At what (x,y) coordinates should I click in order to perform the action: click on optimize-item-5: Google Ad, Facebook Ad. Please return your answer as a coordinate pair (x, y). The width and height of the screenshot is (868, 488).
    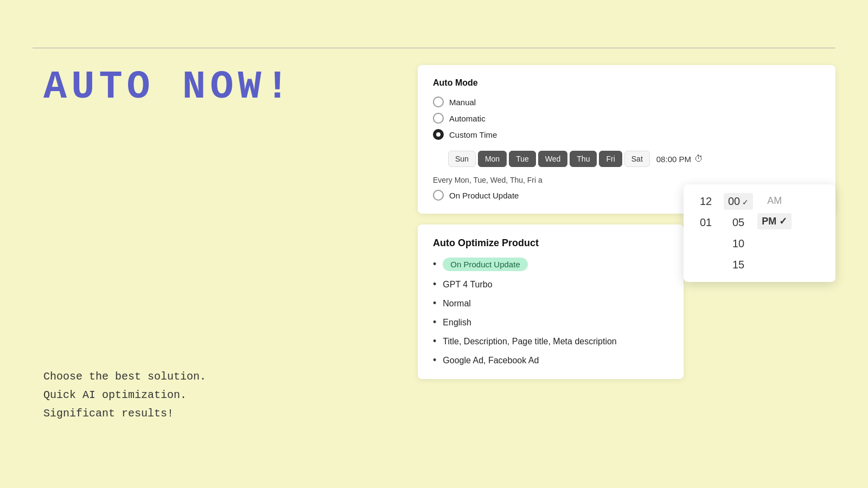
    Looking at the image, I should click on (551, 360).